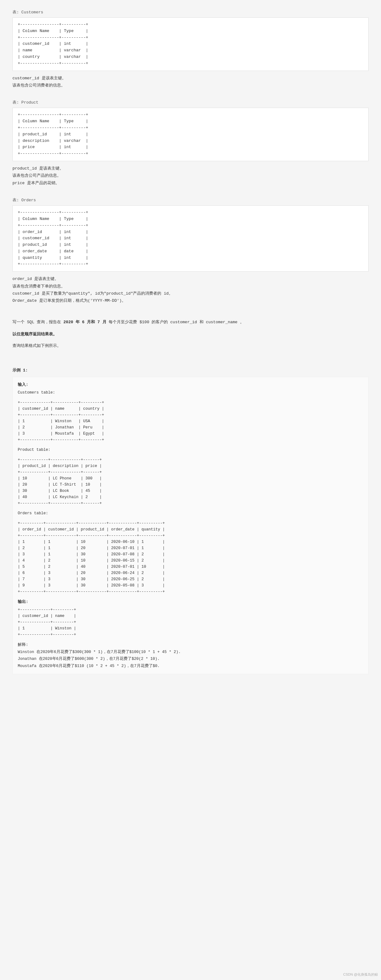 The width and height of the screenshot is (381, 980). Describe the element at coordinates (190, 334) in the screenshot. I see `question-section: 写一个 SQL 查询，报告在 2020 年 6 月和 7 月 每个月至少花费 $…` at that location.